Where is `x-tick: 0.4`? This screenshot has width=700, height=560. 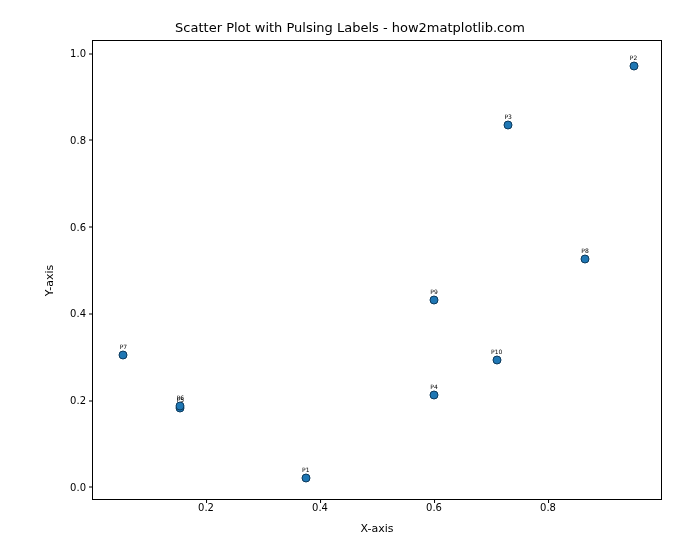
x-tick: 0.4 is located at coordinates (320, 508).